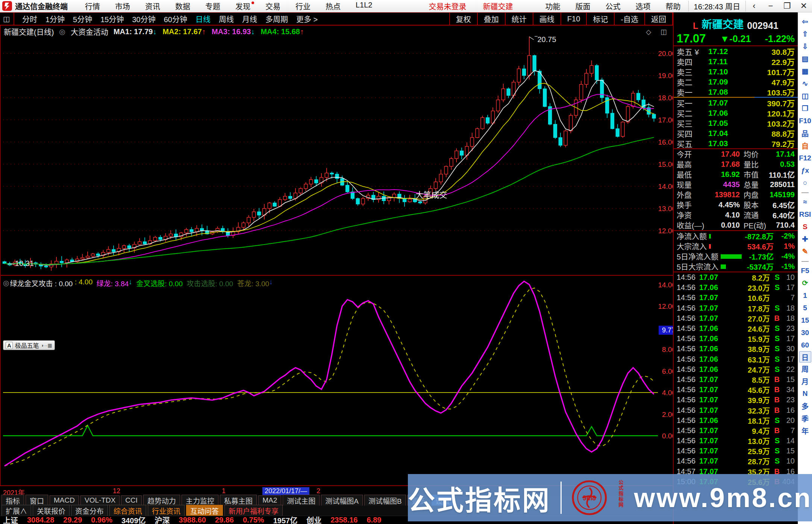  Describe the element at coordinates (205, 511) in the screenshot. I see `tab-互动问答: 互动问答` at that location.